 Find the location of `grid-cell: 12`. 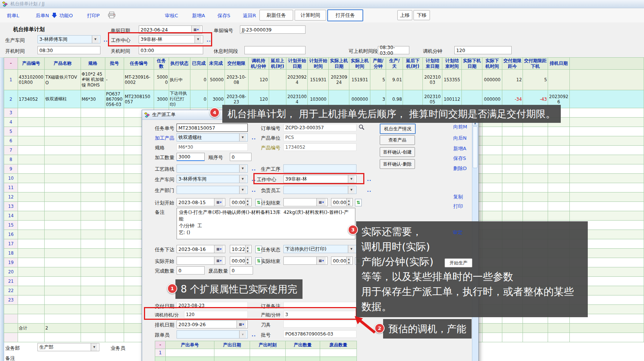

grid-cell: 12 is located at coordinates (513, 80).